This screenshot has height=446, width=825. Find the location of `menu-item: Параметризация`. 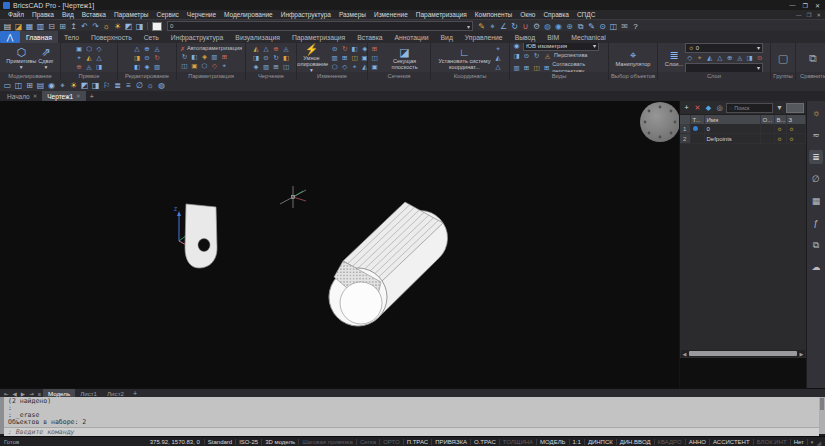

menu-item: Параметризация is located at coordinates (442, 14).